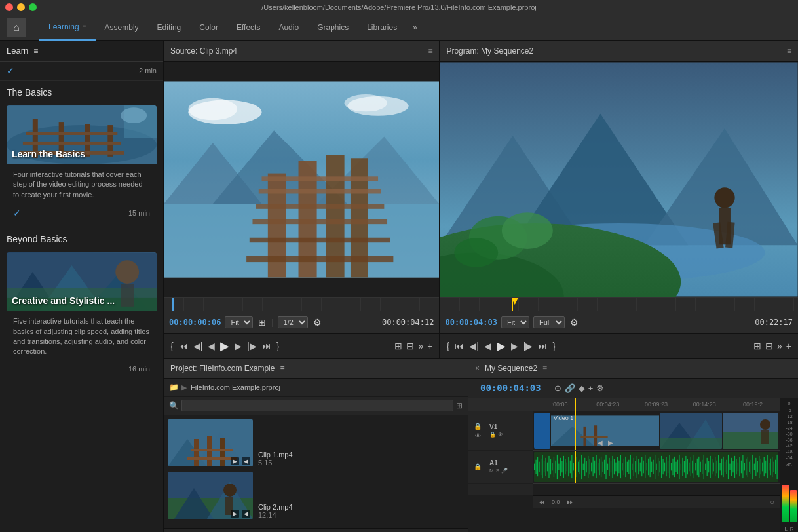 The width and height of the screenshot is (798, 532). Describe the element at coordinates (459, 406) in the screenshot. I see `project-grid-icon: ⊞` at that location.